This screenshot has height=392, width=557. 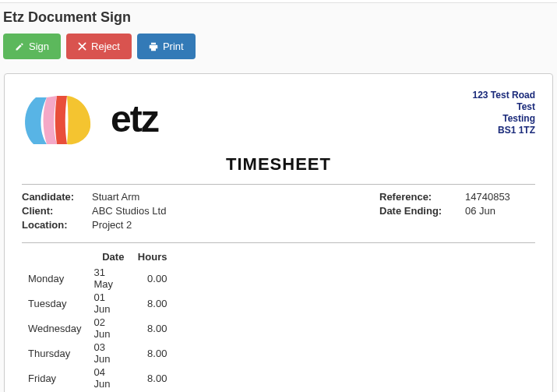 I want to click on action-button-row: Sign Reject Print, so click(x=279, y=53).